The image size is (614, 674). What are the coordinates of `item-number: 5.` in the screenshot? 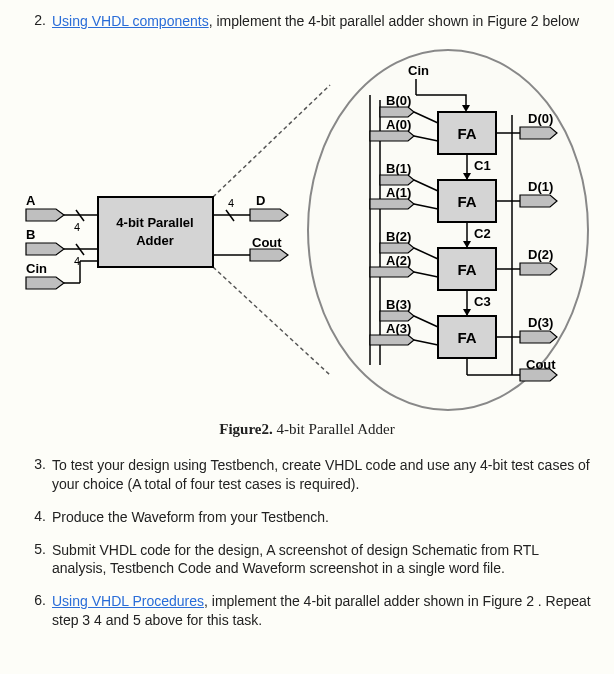 It's located at (35, 560).